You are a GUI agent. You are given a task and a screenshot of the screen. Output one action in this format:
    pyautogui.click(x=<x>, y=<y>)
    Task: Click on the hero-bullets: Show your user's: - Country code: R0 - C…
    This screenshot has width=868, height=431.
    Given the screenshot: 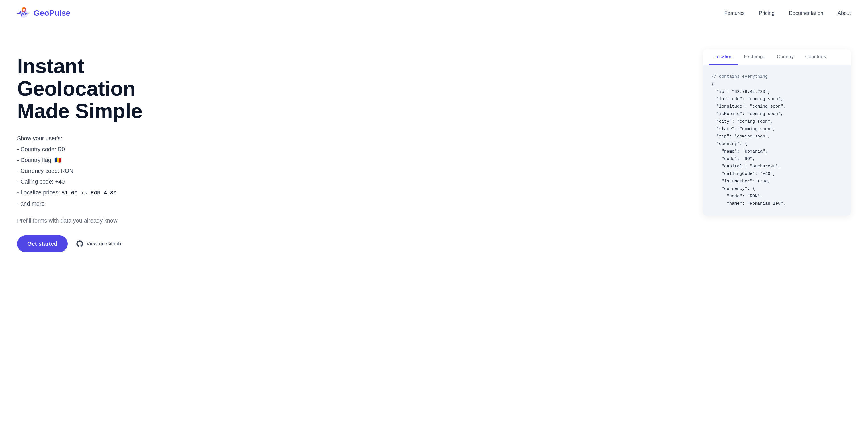 What is the action you would take?
    pyautogui.click(x=105, y=171)
    